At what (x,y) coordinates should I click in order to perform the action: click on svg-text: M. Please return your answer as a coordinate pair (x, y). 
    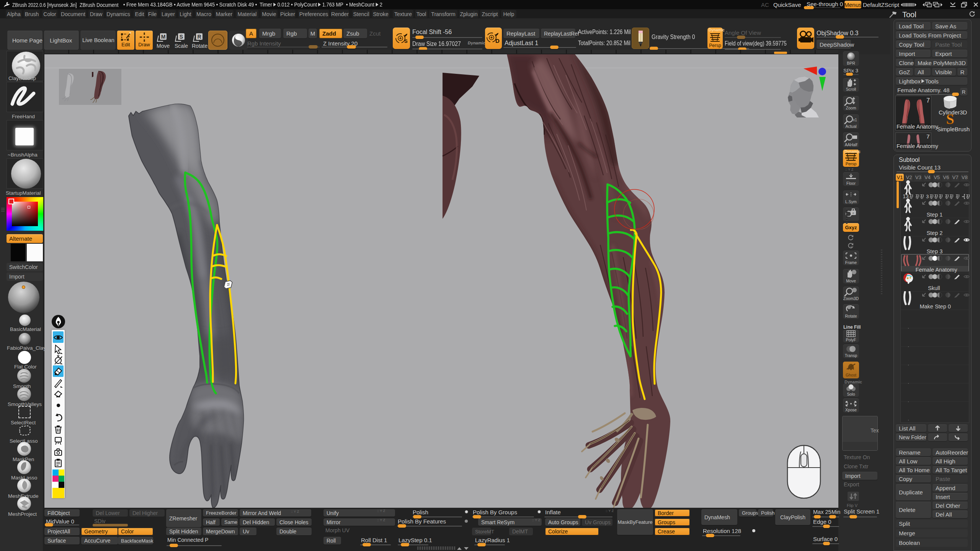
    Looking at the image, I should click on (163, 37).